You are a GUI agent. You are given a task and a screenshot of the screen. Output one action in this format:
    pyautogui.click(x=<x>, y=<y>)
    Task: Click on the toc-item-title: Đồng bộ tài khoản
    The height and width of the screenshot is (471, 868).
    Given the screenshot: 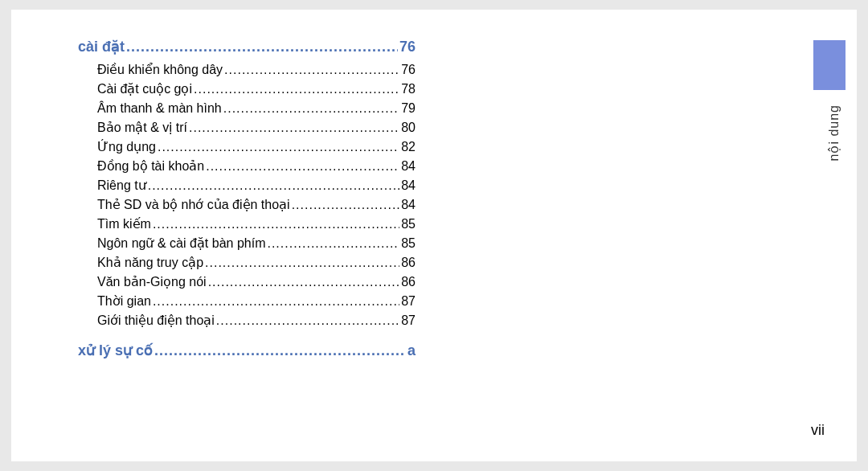 What is the action you would take?
    pyautogui.click(x=151, y=166)
    